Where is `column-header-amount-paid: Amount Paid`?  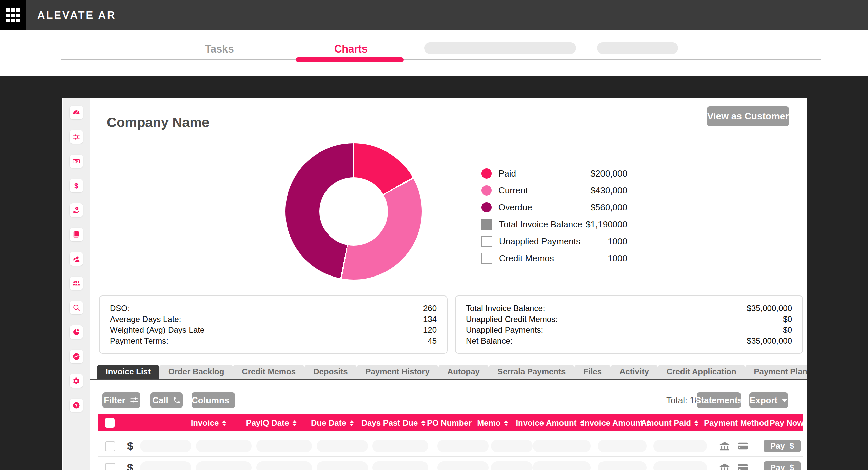
column-header-amount-paid: Amount Paid is located at coordinates (670, 423).